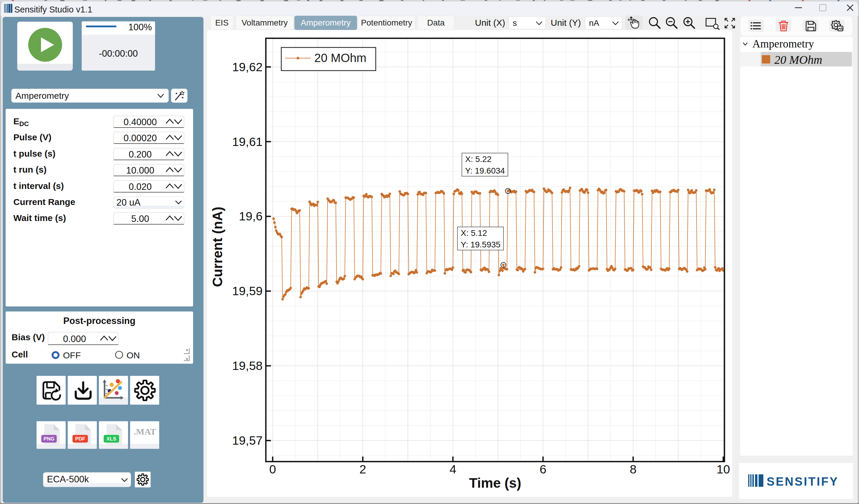 The image size is (859, 504). I want to click on svg-text: PNG, so click(49, 439).